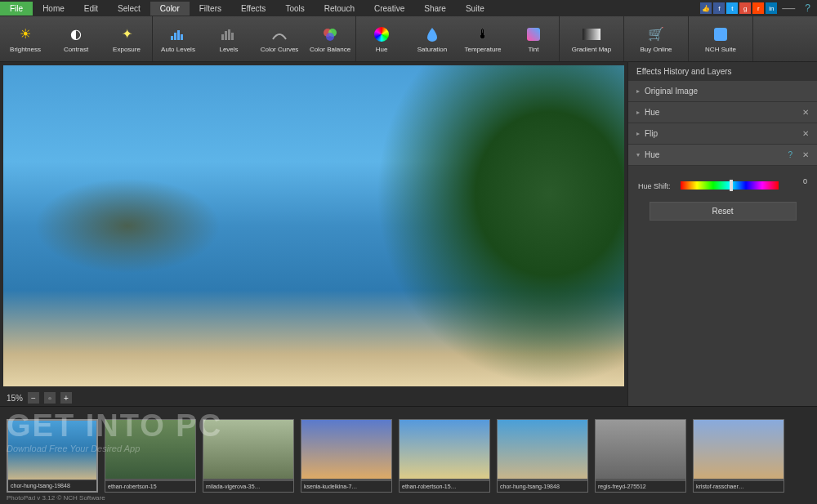  What do you see at coordinates (330, 39) in the screenshot?
I see `color-balance-button: Color Balance` at bounding box center [330, 39].